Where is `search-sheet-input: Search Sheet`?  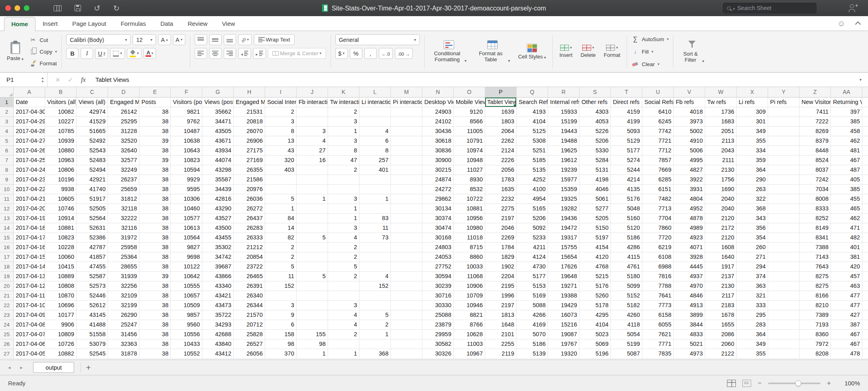 search-sheet-input: Search Sheet is located at coordinates (770, 8).